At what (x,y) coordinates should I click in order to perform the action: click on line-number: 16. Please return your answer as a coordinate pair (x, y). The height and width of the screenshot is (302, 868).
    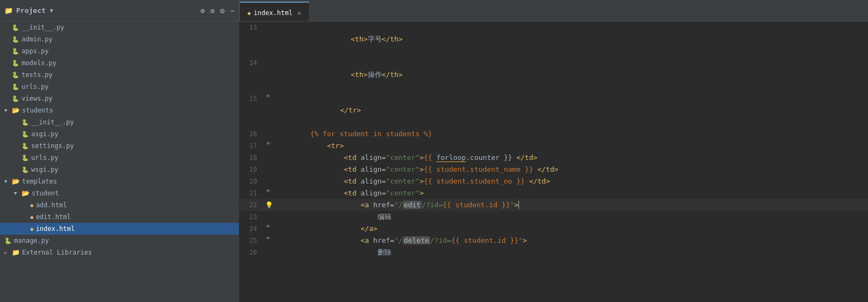
    Looking at the image, I should click on (252, 134).